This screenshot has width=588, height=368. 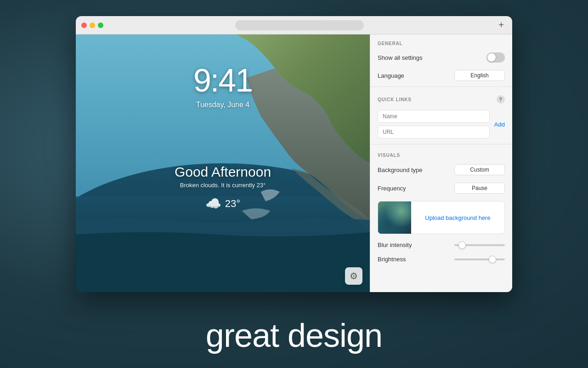 What do you see at coordinates (441, 58) in the screenshot?
I see `show-all-settings-row: Show all settings` at bounding box center [441, 58].